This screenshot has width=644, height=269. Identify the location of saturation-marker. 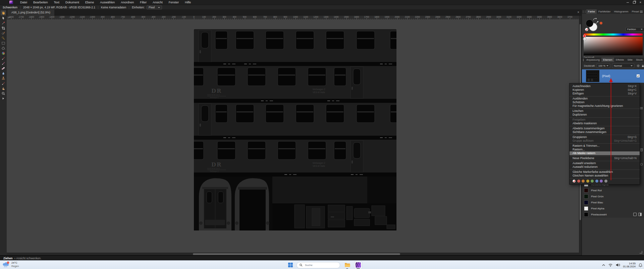
(584, 39).